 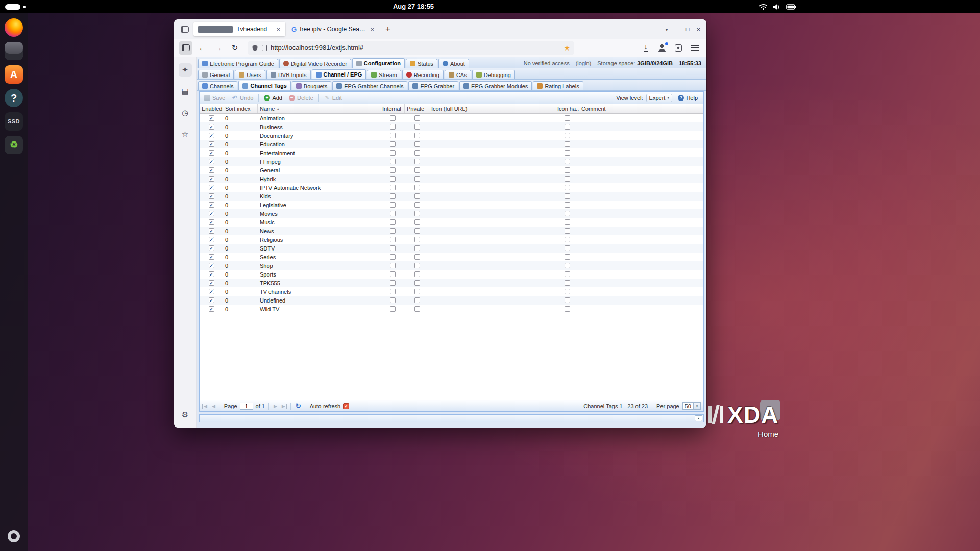 What do you see at coordinates (777, 7) in the screenshot?
I see `volume-icon` at bounding box center [777, 7].